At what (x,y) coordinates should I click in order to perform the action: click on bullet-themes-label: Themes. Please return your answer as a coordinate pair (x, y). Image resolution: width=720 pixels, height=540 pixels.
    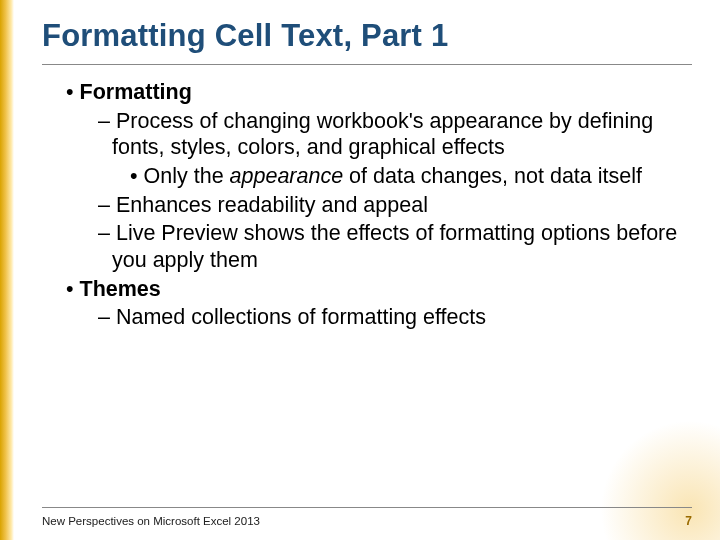
    Looking at the image, I should click on (120, 289).